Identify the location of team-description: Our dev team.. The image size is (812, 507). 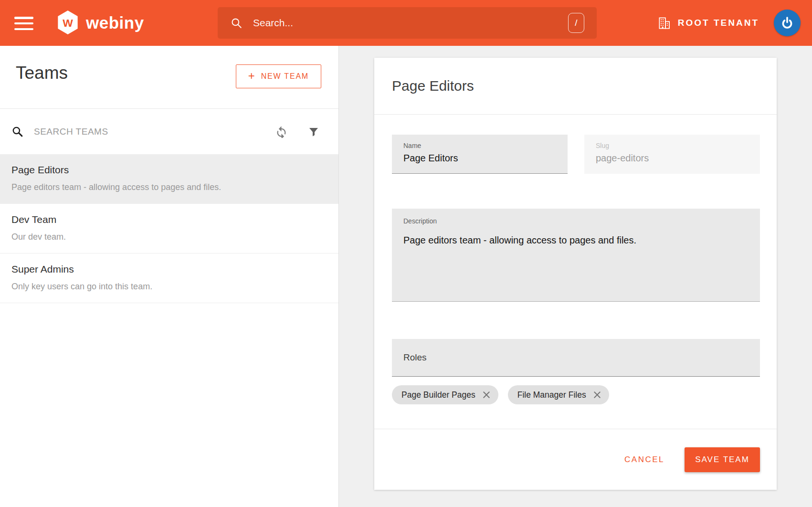
(169, 237).